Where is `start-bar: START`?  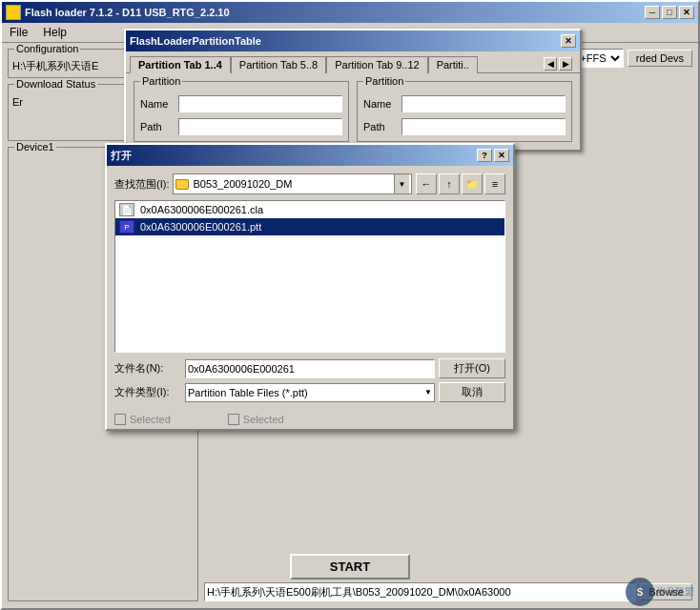 start-bar: START is located at coordinates (350, 566).